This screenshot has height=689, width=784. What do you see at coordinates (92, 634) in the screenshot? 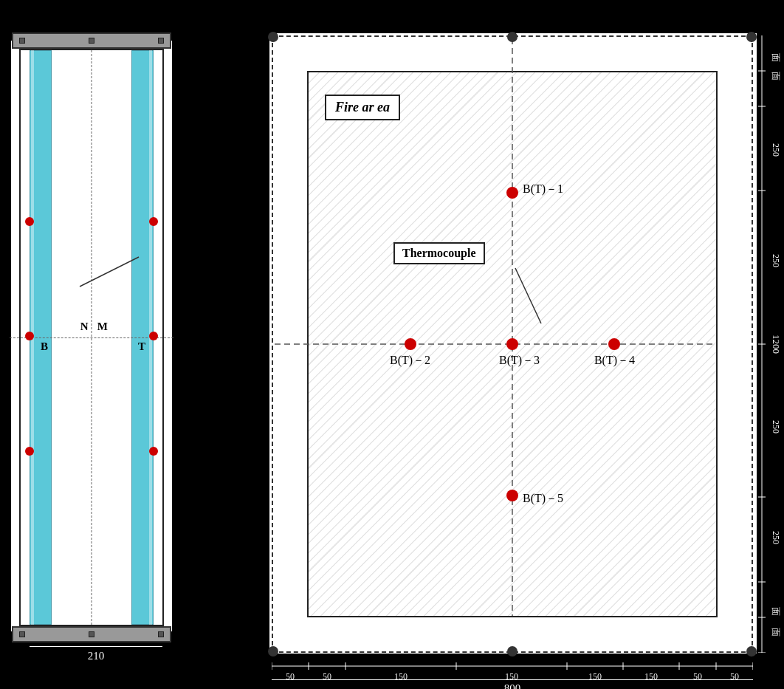
I see `bolt-bc` at bounding box center [92, 634].